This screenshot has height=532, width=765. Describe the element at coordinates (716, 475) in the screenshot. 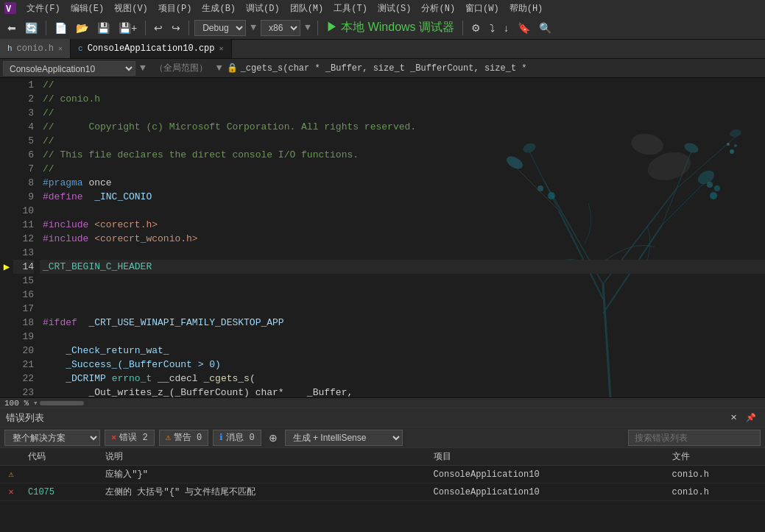

I see `error-file-cell: conio.h` at that location.